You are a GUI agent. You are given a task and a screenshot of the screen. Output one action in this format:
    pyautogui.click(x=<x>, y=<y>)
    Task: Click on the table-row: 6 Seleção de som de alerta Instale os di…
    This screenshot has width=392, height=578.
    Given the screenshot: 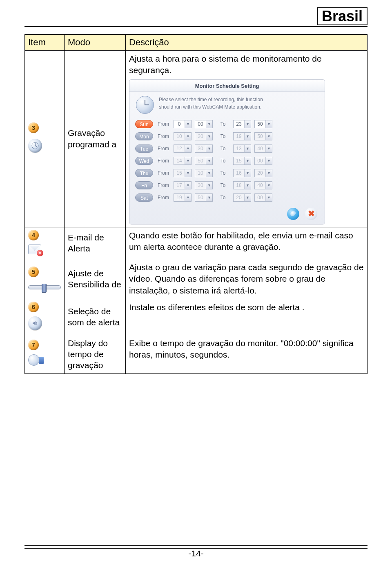 What is the action you would take?
    pyautogui.click(x=196, y=317)
    